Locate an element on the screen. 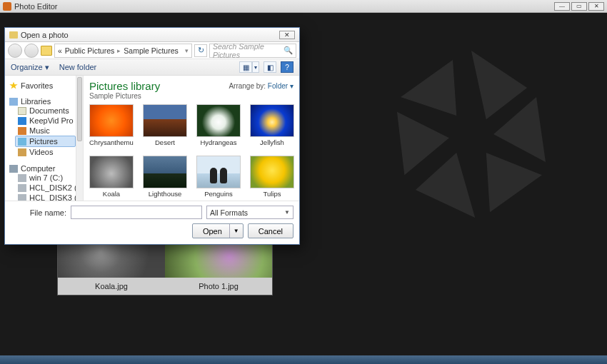 This screenshot has width=607, height=364. arrange-by: Arrange by: Folder ▾ is located at coordinates (261, 86).